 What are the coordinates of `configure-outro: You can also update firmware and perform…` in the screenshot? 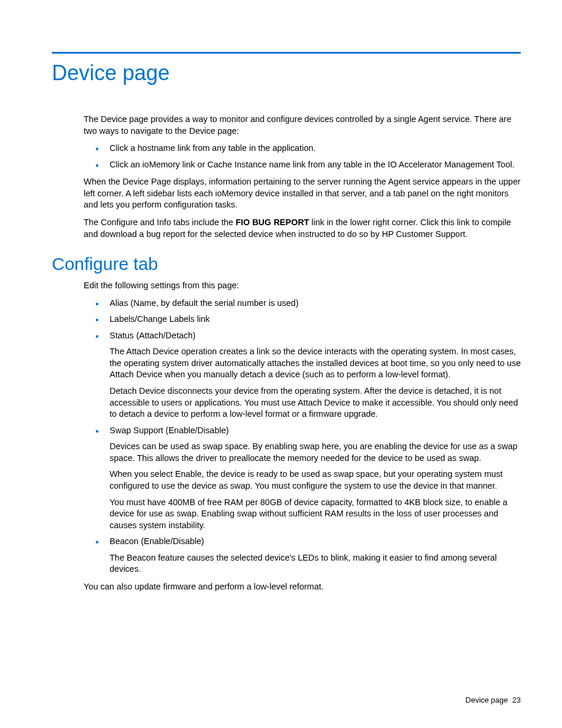 It's located at (302, 587).